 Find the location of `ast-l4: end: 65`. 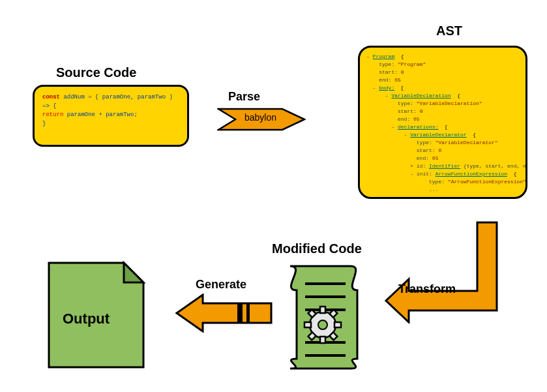

ast-l4: end: 65 is located at coordinates (443, 80).